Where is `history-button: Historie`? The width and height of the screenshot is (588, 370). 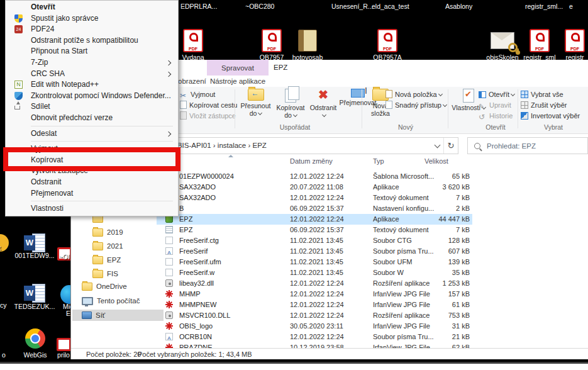 history-button: Historie is located at coordinates (497, 116).